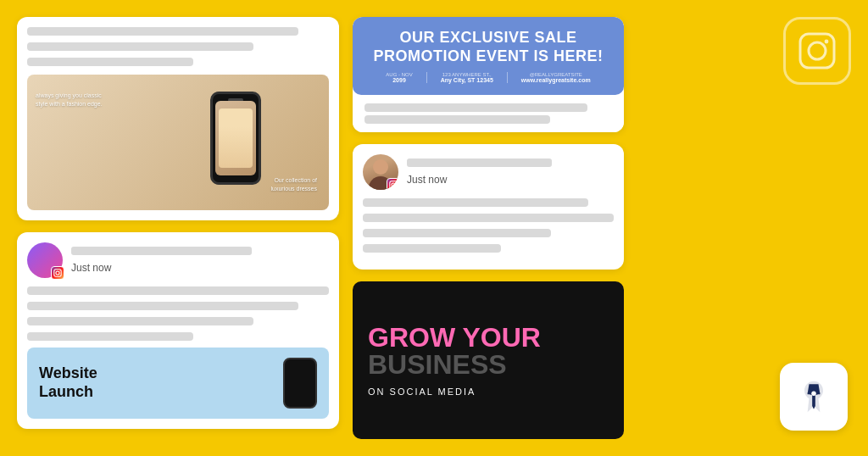  I want to click on phone-mockup, so click(236, 138).